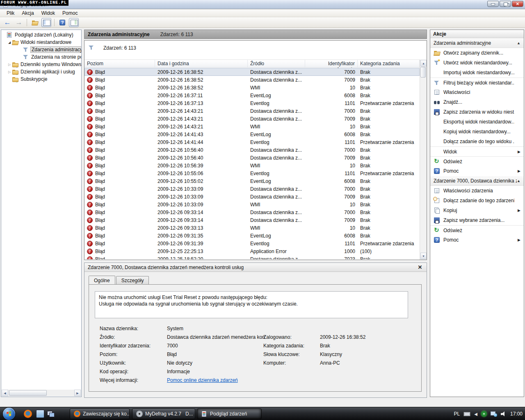 The height and width of the screenshot is (420, 525). I want to click on restore-button, so click(505, 4).